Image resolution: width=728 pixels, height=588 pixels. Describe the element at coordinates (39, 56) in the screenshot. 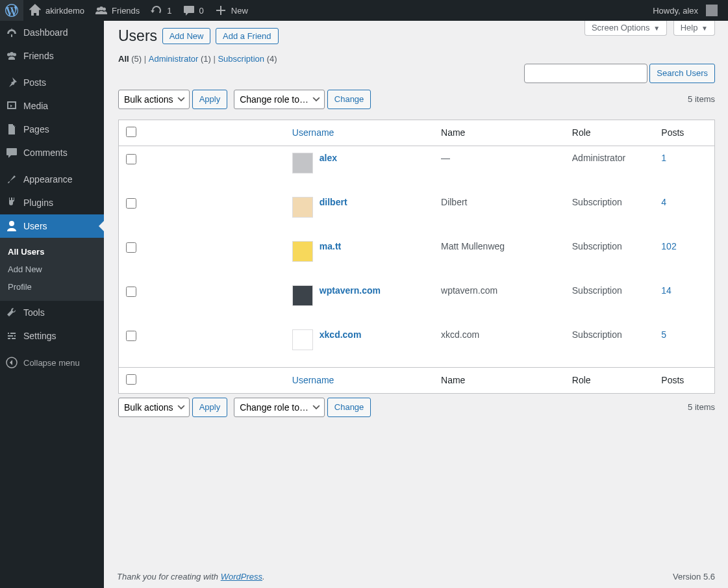

I see `menu-label: Friends` at that location.